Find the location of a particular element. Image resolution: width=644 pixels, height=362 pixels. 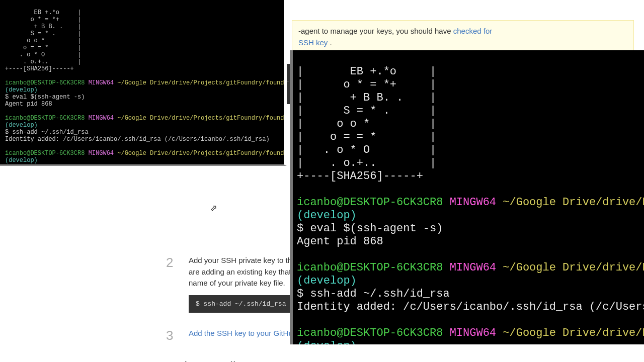

randomart-line: + B B. . | is located at coordinates (43, 27).